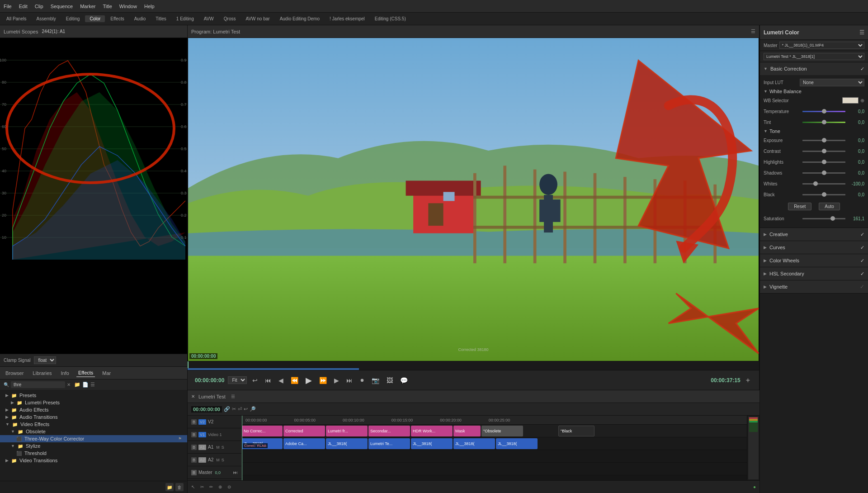 The height and width of the screenshot is (493, 868). Describe the element at coordinates (220, 487) in the screenshot. I see `tool-zoom-in: ⊕` at that location.